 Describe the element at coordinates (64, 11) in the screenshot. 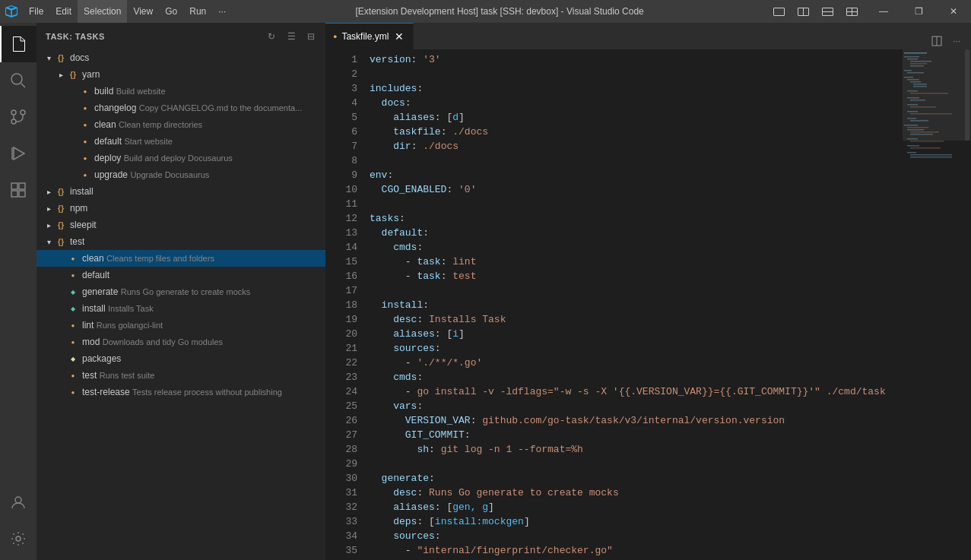

I see `menu-edit: Edit` at that location.